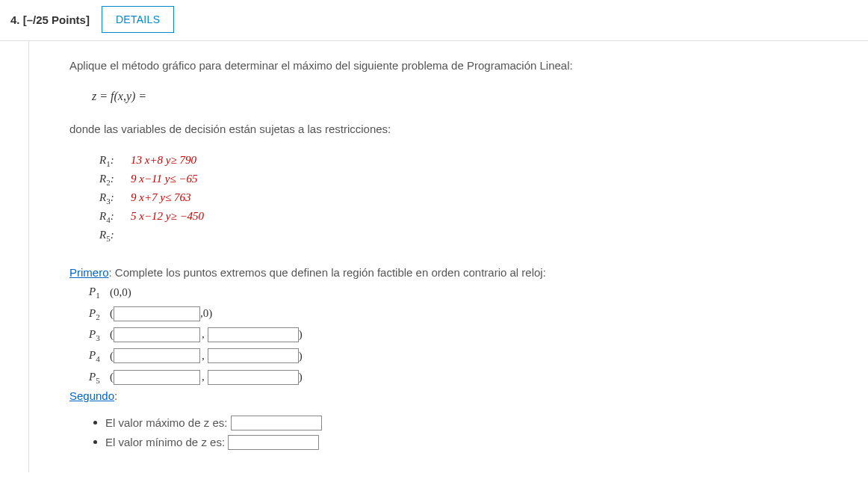 The height and width of the screenshot is (497, 868). I want to click on question-number: 4. [–/25 Points], so click(50, 19).